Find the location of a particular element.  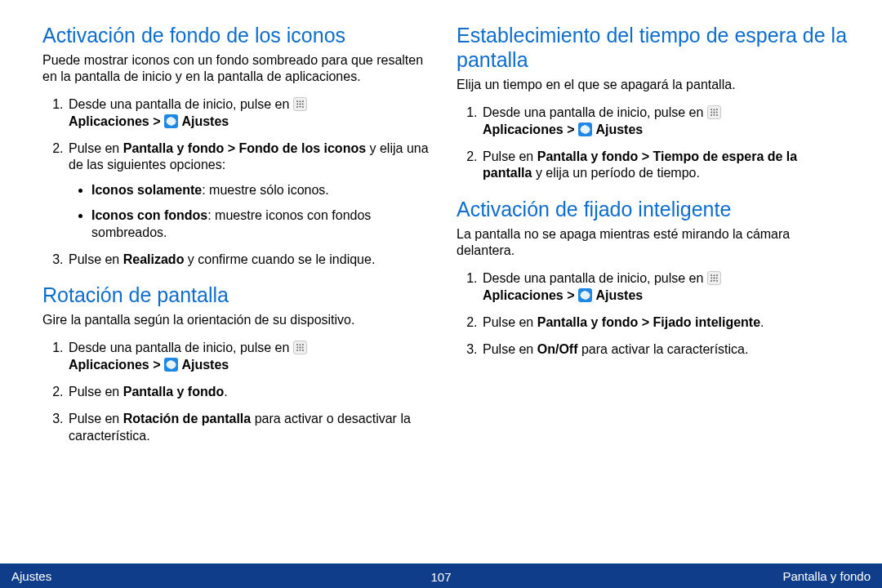

step-2: Pulse en Pantalla y fondo > Fondo de los… is located at coordinates (250, 191).